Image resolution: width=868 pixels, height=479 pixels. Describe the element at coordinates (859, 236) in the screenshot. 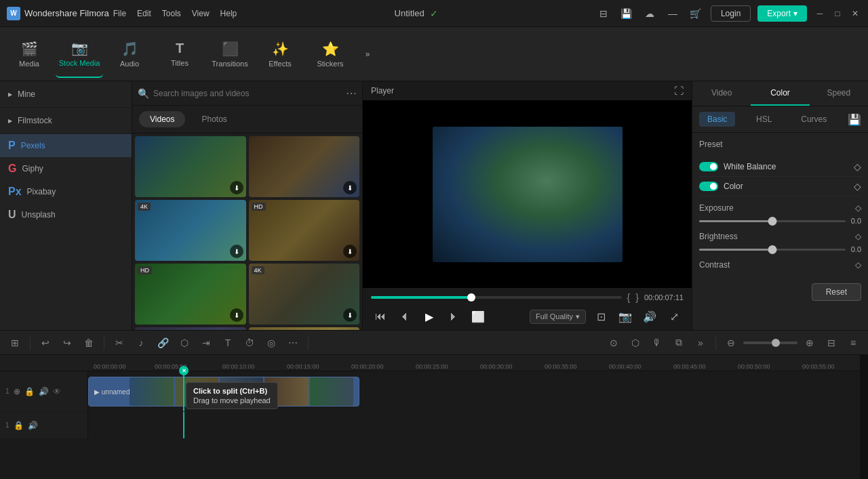

I see `brightness-keyframe-icon: ◇` at that location.